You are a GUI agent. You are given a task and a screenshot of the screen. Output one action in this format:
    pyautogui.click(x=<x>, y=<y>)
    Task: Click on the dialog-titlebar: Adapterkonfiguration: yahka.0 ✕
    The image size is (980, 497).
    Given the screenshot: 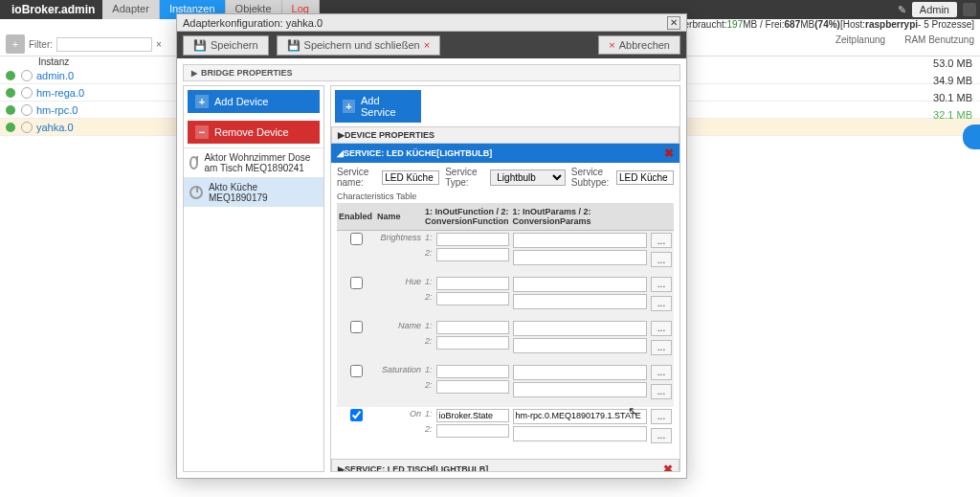 What is the action you would take?
    pyautogui.click(x=432, y=23)
    